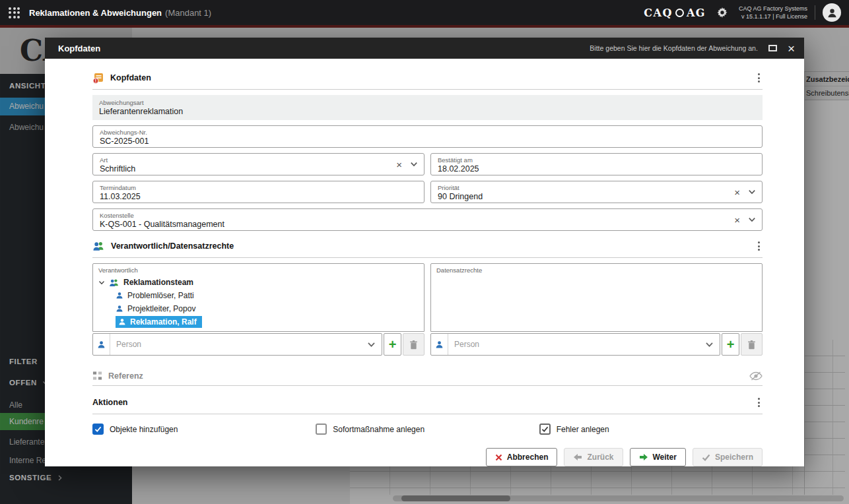 The width and height of the screenshot is (849, 504). What do you see at coordinates (428, 137) in the screenshot?
I see `abweichungs-nr-field: Abweichungs-Nr. SC-2025-001` at bounding box center [428, 137].